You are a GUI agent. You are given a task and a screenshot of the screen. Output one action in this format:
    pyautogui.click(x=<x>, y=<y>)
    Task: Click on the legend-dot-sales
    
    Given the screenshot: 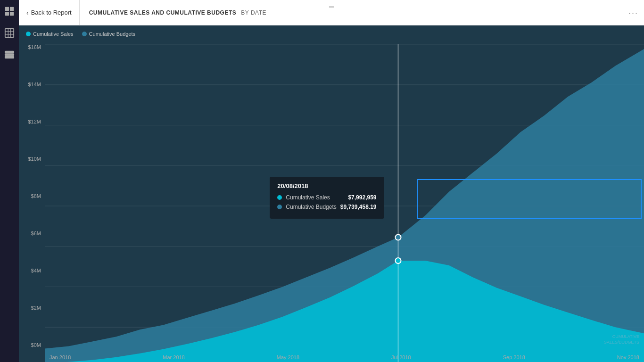 What is the action you would take?
    pyautogui.click(x=28, y=34)
    